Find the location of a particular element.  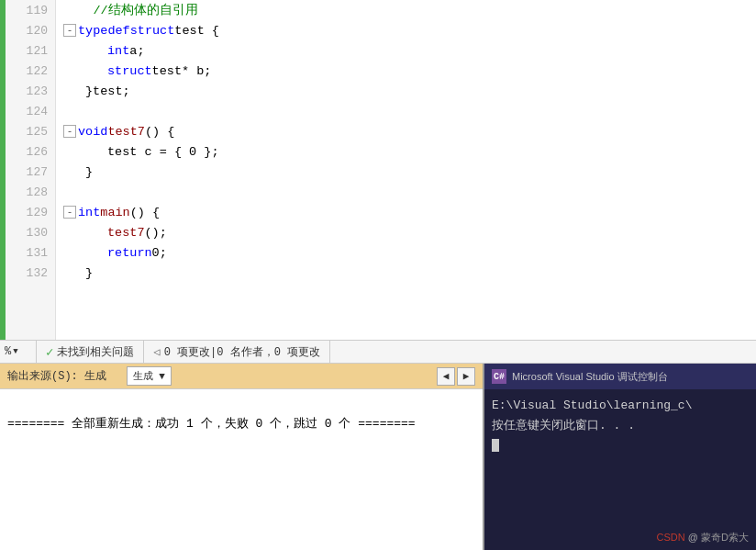

no-issues-status: ✓ 未找到相关问题 is located at coordinates (90, 352).